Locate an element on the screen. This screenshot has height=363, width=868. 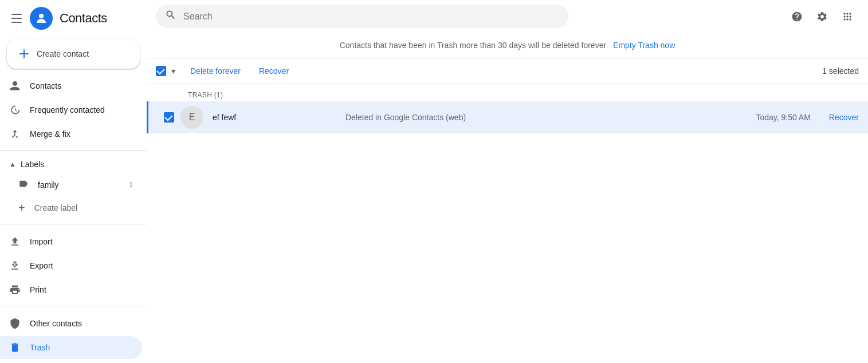
upload-icon is located at coordinates (15, 242).